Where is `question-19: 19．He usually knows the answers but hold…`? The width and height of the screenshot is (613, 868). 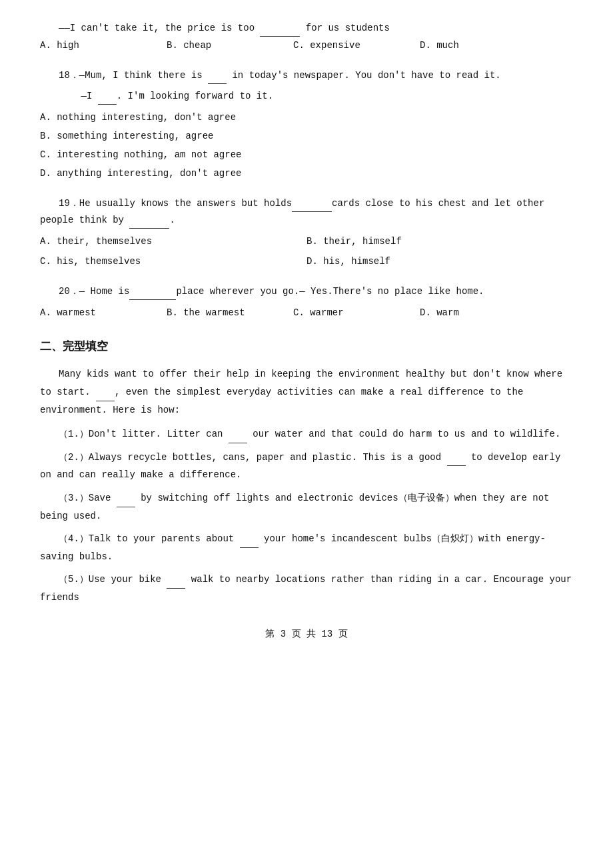
question-19: 19．He usually knows the answers but hold… is located at coordinates (306, 233).